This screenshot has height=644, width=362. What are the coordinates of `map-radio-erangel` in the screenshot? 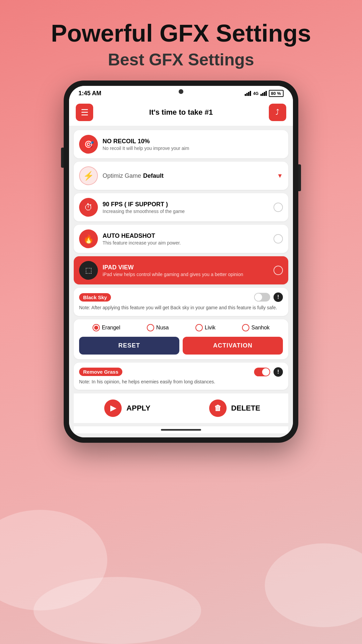 It's located at (96, 328).